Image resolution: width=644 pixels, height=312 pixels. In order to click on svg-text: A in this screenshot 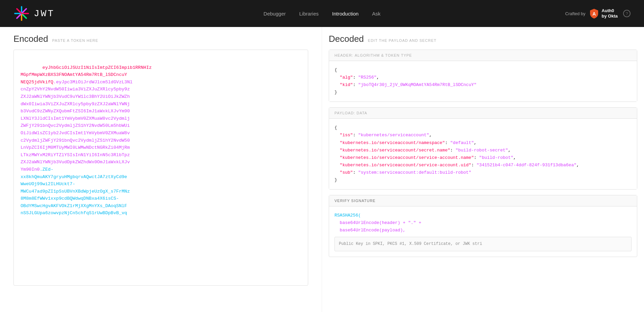, I will do `click(594, 14)`.